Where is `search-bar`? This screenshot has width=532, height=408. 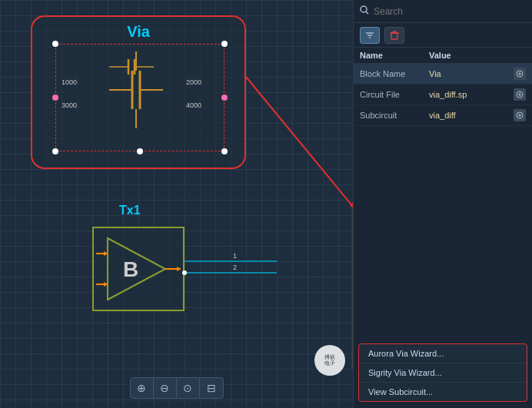
search-bar is located at coordinates (443, 12).